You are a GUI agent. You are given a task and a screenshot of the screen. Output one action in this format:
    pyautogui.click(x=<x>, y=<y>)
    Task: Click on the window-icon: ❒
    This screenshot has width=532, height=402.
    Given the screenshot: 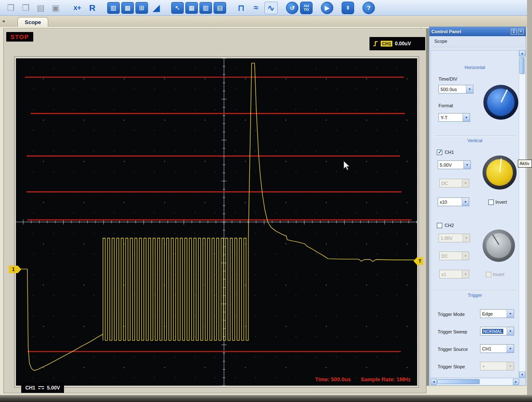 What is the action you would take?
    pyautogui.click(x=26, y=8)
    